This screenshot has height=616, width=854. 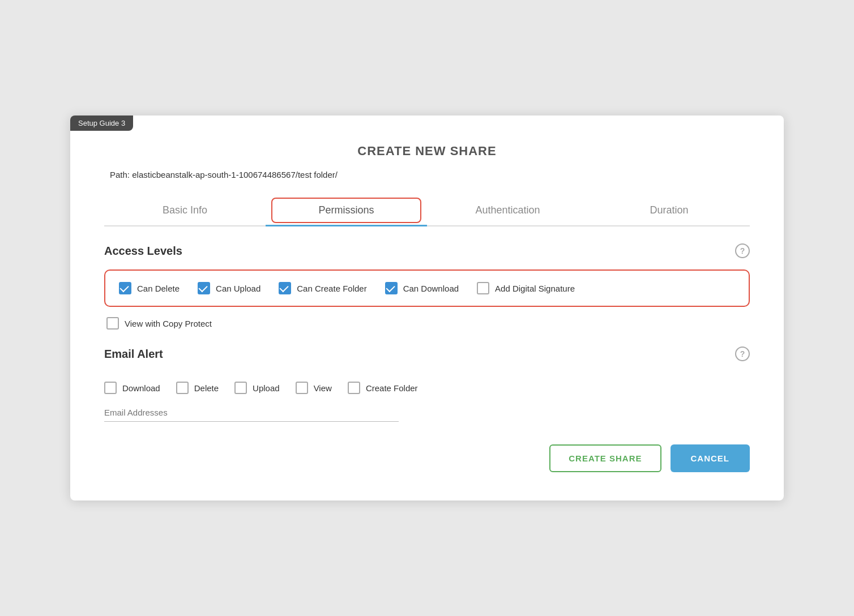 I want to click on tab-authentication: Authentication, so click(x=507, y=211).